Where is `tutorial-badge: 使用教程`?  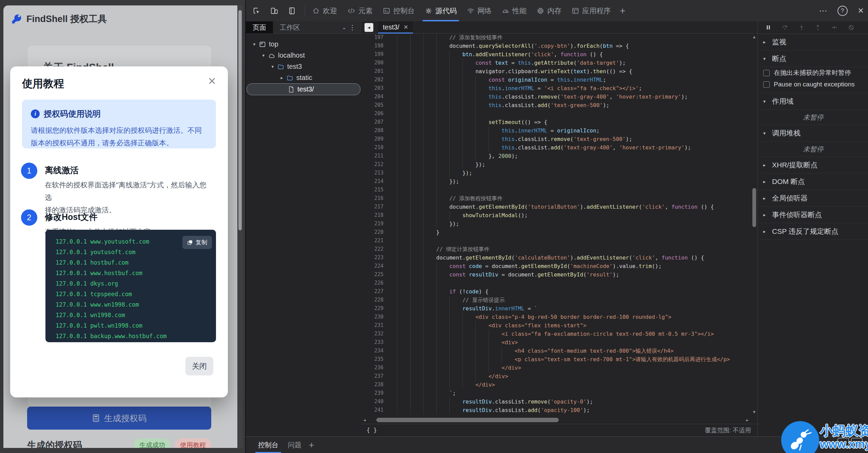 tutorial-badge: 使用教程 is located at coordinates (193, 443).